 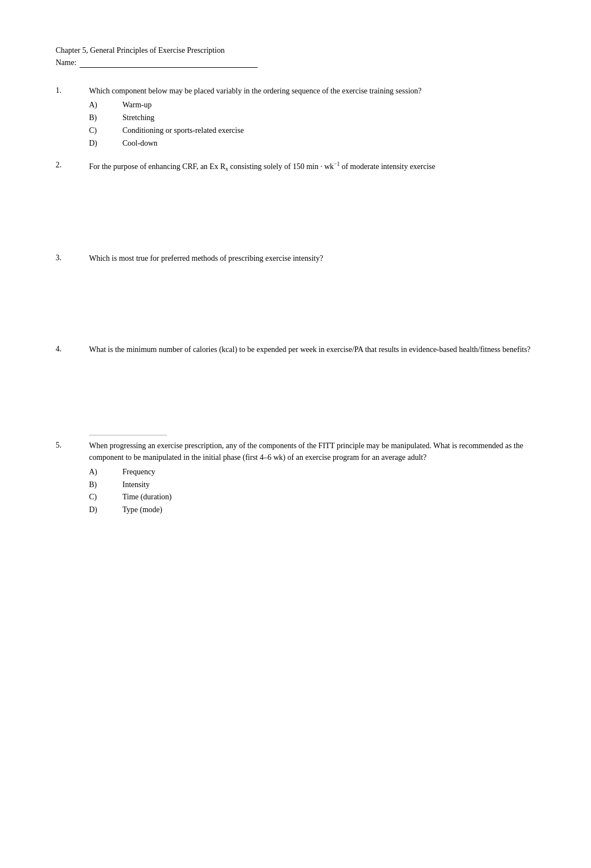 What do you see at coordinates (296, 117) in the screenshot?
I see `question-1: 1. Which component below may be placed v…` at bounding box center [296, 117].